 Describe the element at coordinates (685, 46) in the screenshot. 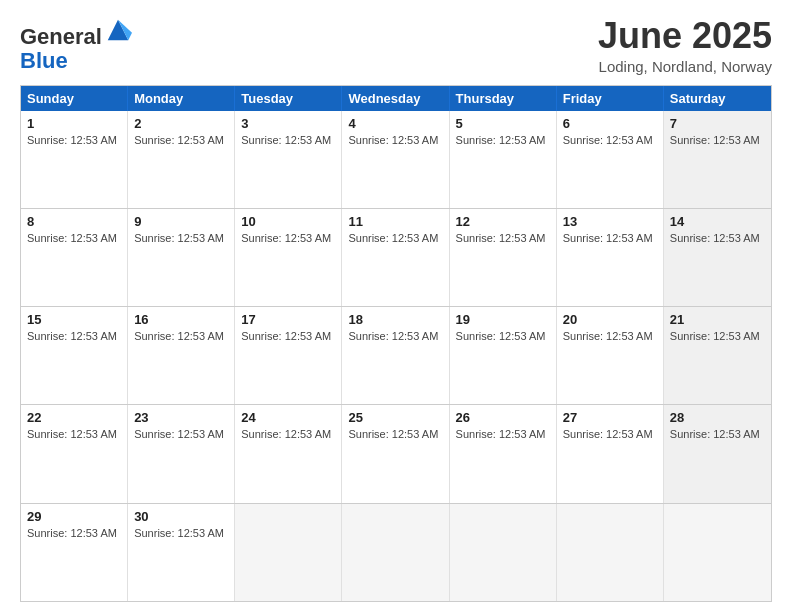

I see `title-block: June 2025 Loding, Nordland, Norway` at that location.